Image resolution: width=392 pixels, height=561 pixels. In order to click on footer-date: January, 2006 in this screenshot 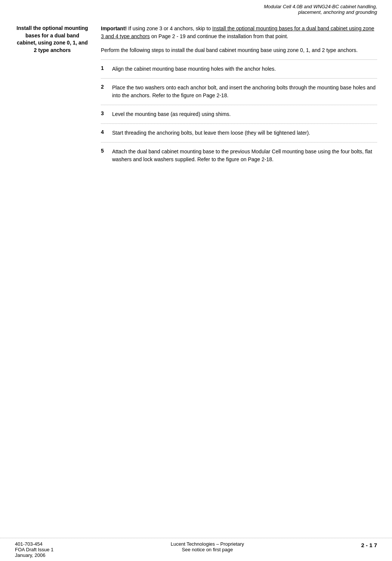, I will do `click(34, 555)`.